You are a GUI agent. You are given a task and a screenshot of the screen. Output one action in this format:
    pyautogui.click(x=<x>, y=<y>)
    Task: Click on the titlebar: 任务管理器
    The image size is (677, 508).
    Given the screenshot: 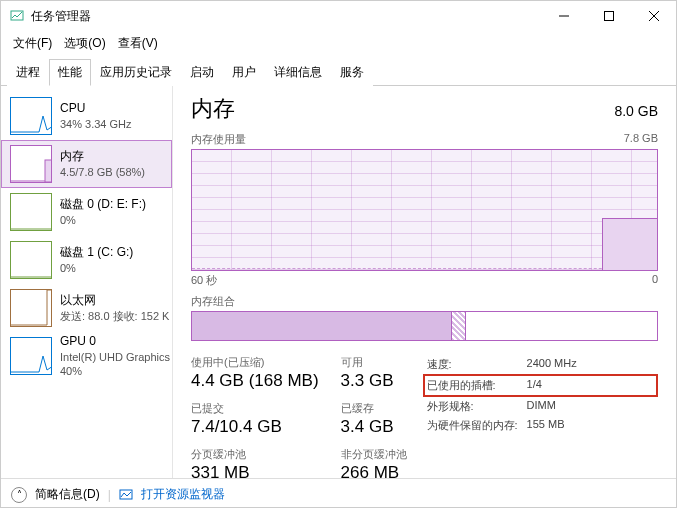 What is the action you would take?
    pyautogui.click(x=338, y=16)
    